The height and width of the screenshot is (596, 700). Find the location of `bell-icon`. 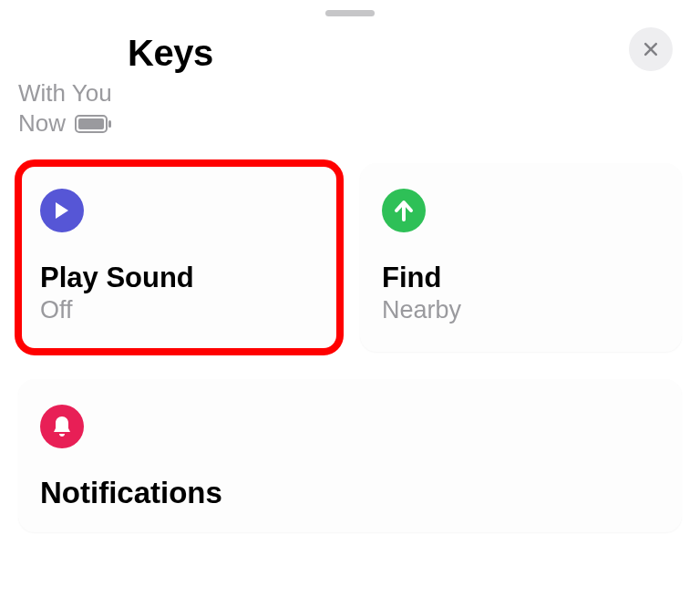

bell-icon is located at coordinates (62, 426).